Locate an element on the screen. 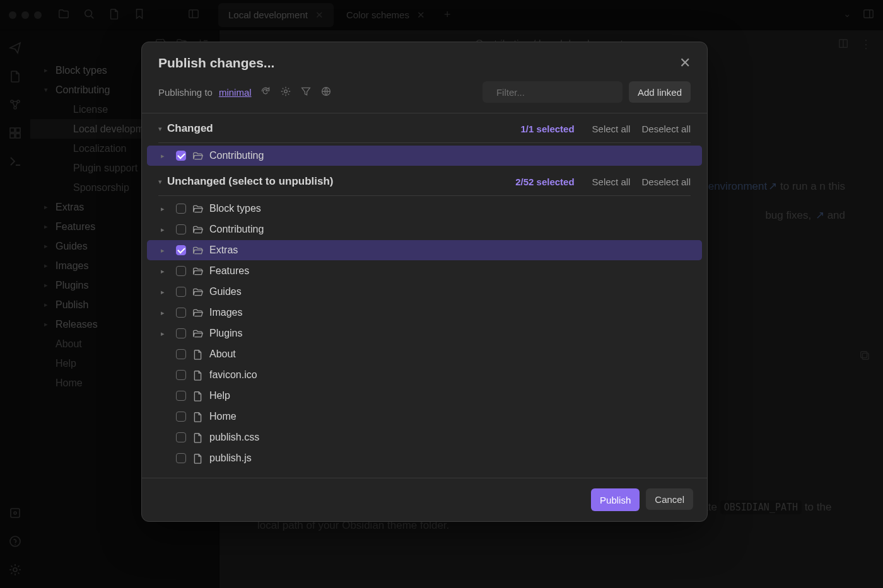  row-label: Images is located at coordinates (226, 313).